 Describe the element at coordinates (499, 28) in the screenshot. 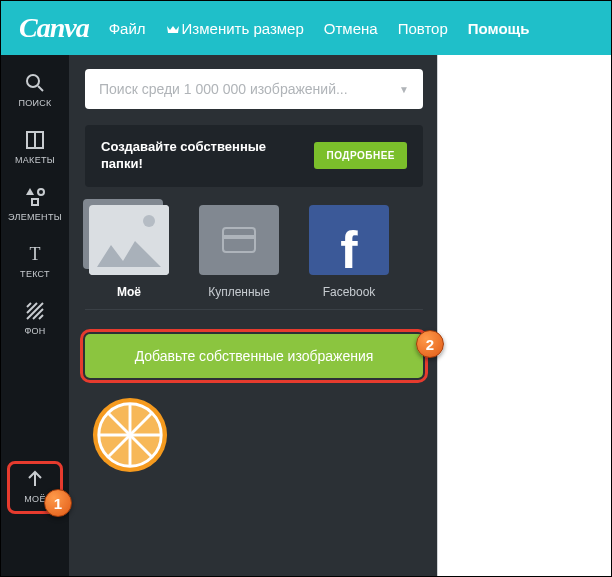

I see `menu-help: Помощь` at that location.